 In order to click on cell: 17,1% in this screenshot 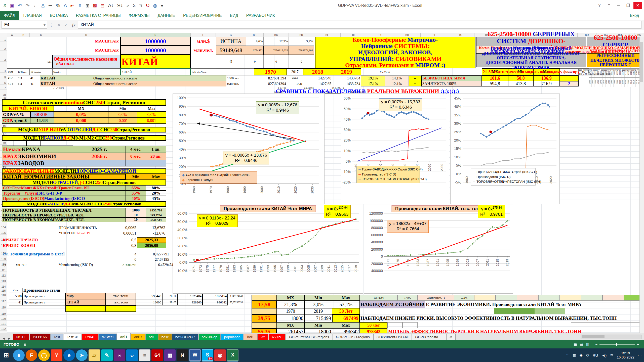, I will do `click(373, 84)`.